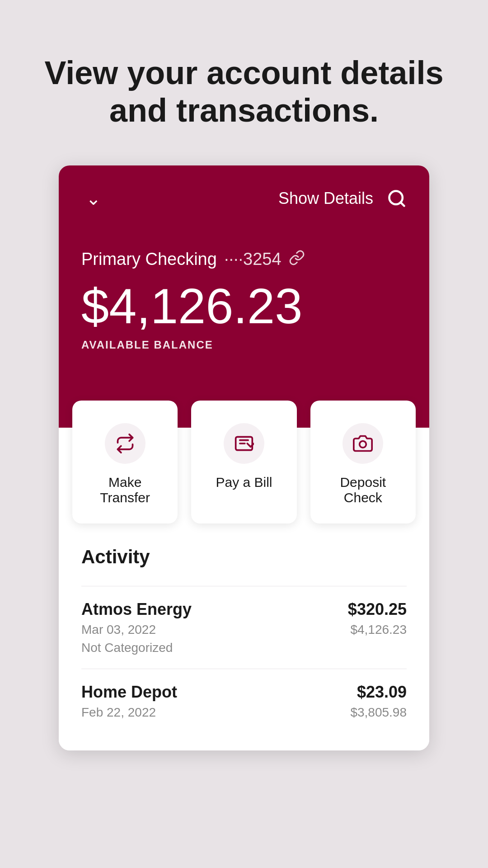 This screenshot has height=868, width=488. Describe the element at coordinates (244, 557) in the screenshot. I see `activity-title: Activity` at that location.